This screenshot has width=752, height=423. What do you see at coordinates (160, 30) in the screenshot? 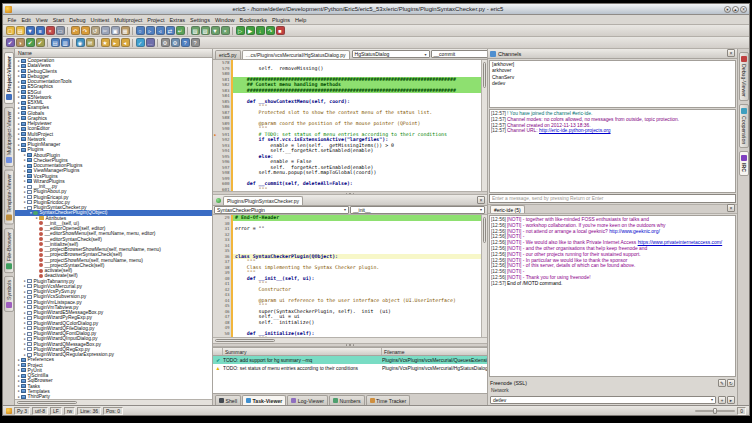
I see `search-prev-button: ◃` at bounding box center [160, 30].